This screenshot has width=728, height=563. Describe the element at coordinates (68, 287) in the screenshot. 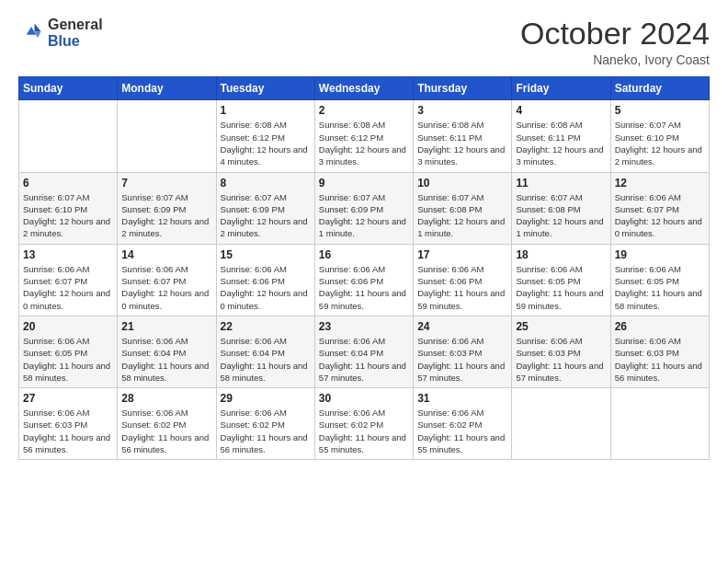

I see `day-info-13: Sunrise: 6:06 AM Sunset: 6:07 PM Dayligh…` at that location.